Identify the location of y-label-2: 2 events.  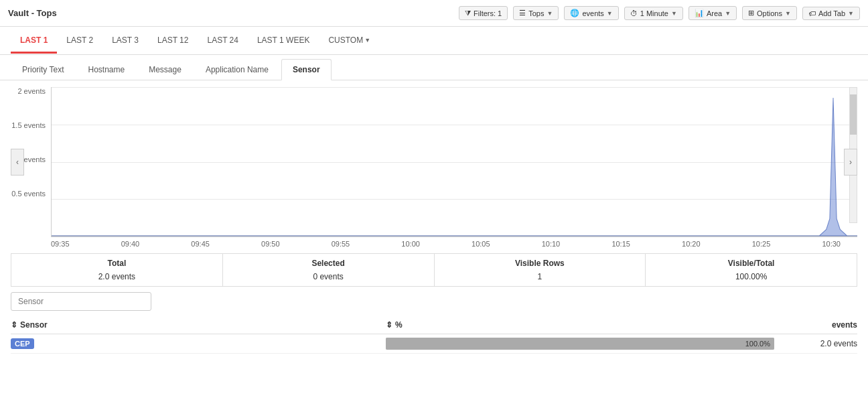
(31, 91).